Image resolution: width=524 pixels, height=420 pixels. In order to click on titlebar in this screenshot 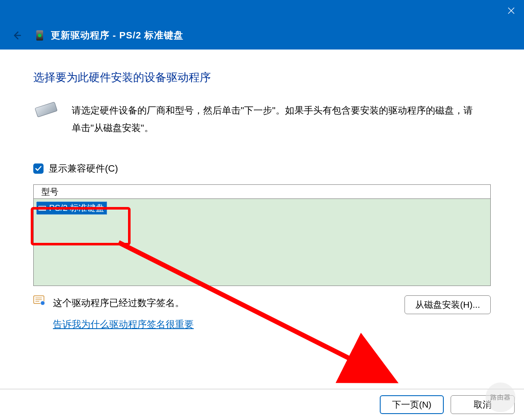, I will do `click(262, 11)`.